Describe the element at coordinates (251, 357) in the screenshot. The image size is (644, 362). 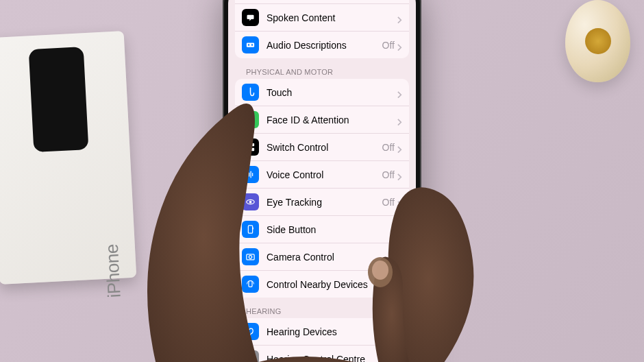
I see `ear-settings-icon` at that location.